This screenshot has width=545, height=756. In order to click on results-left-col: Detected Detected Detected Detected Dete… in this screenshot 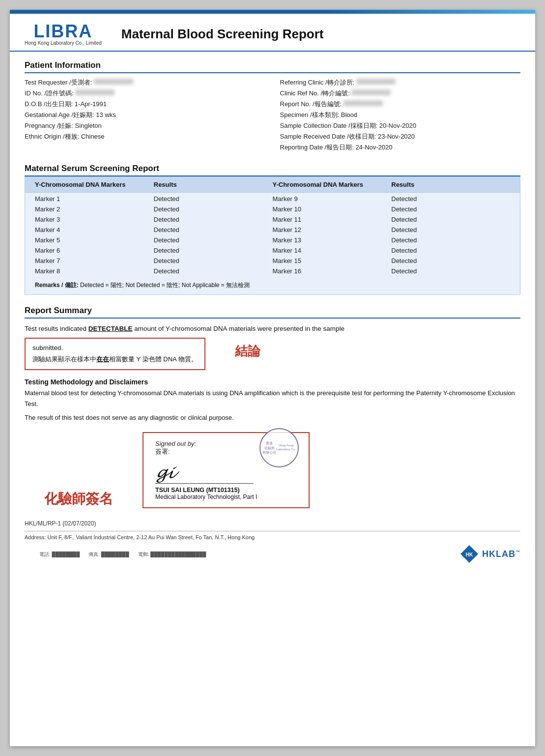, I will do `click(213, 235)`.